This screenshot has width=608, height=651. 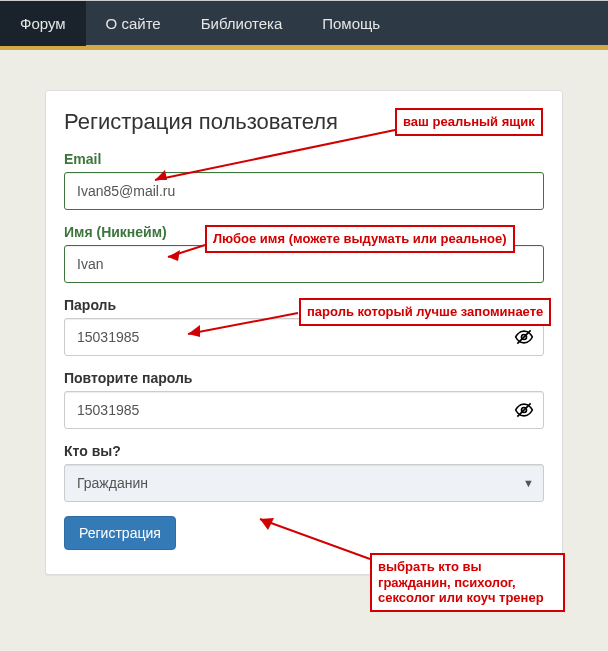 What do you see at coordinates (425, 312) in the screenshot?
I see `annotation-password: пароль который лучше запоминаете` at bounding box center [425, 312].